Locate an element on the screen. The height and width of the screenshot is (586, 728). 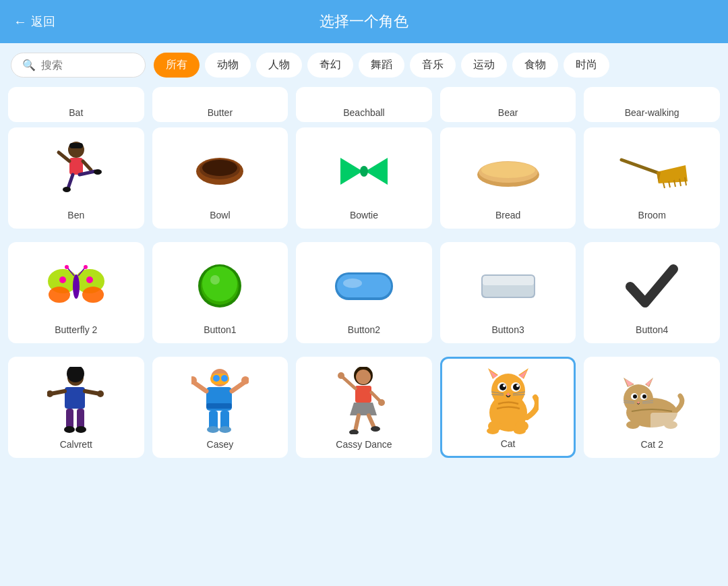
sprite-button3: Button3 is located at coordinates (508, 293).